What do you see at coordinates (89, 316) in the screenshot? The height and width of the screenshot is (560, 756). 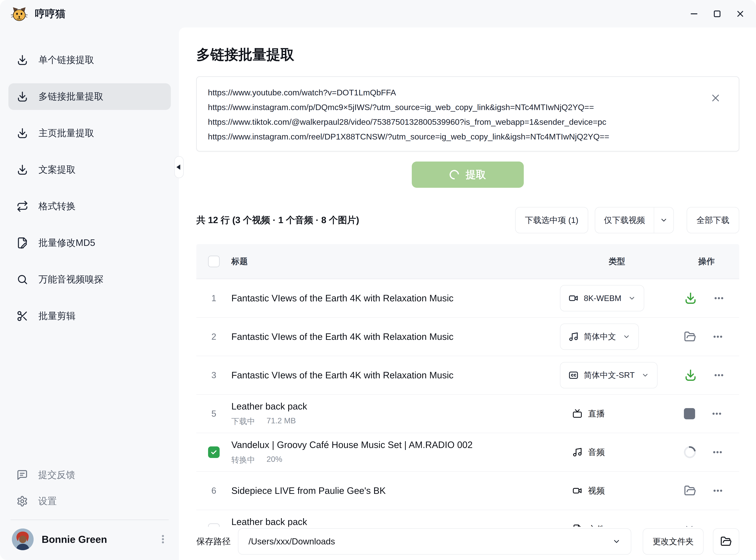 I see `sidebar-item-batch-clip: 批量剪辑` at bounding box center [89, 316].